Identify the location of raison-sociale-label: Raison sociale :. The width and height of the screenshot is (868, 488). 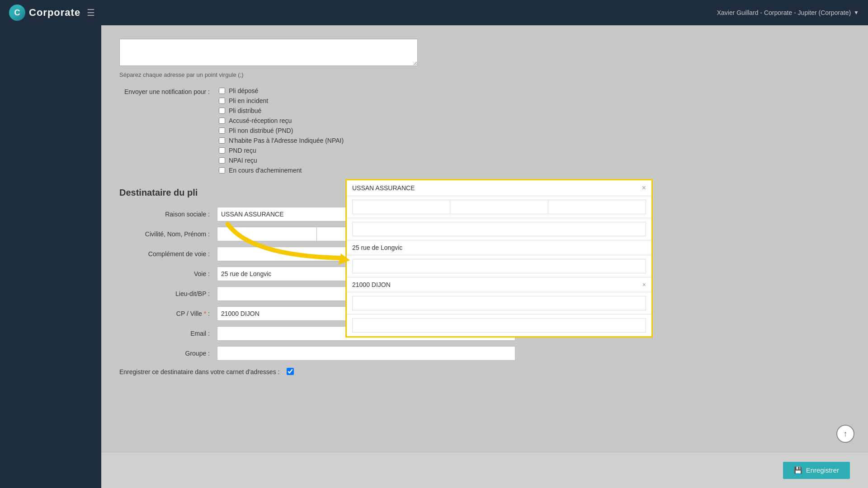
(165, 214).